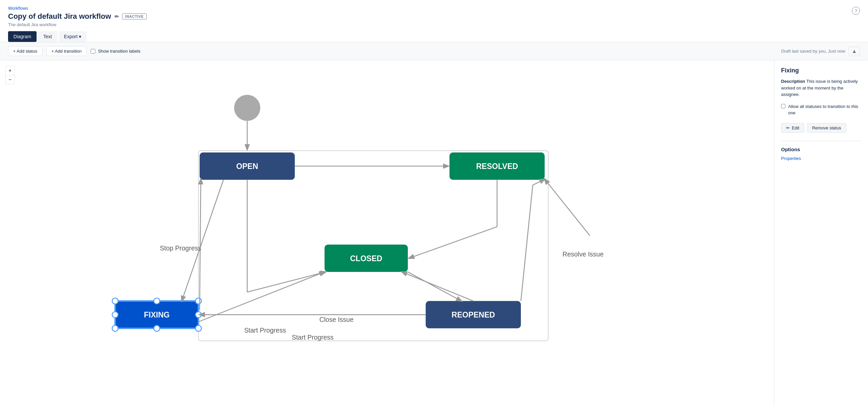  I want to click on start-progress-right-label: Start Progress, so click(313, 337).